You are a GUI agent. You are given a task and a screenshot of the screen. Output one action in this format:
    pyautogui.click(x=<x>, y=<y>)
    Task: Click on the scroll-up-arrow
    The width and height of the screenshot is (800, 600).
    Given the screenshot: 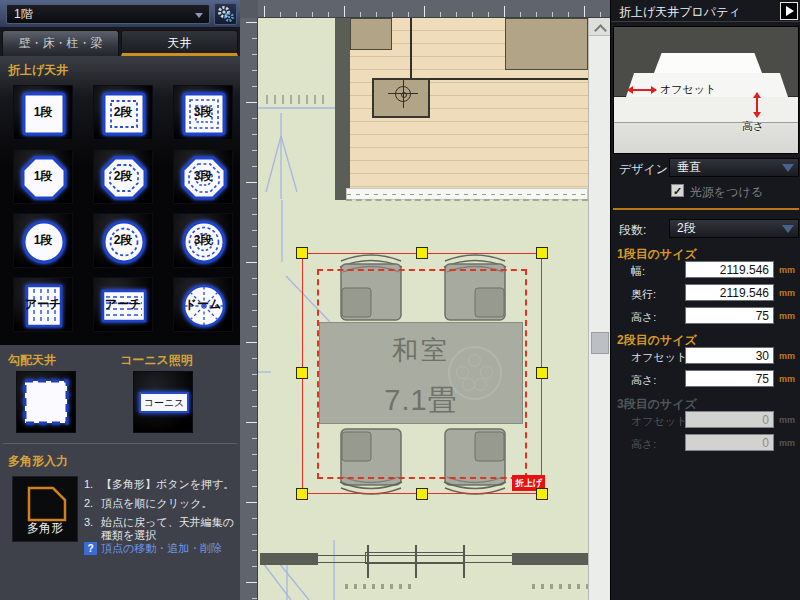 What is the action you would take?
    pyautogui.click(x=600, y=27)
    